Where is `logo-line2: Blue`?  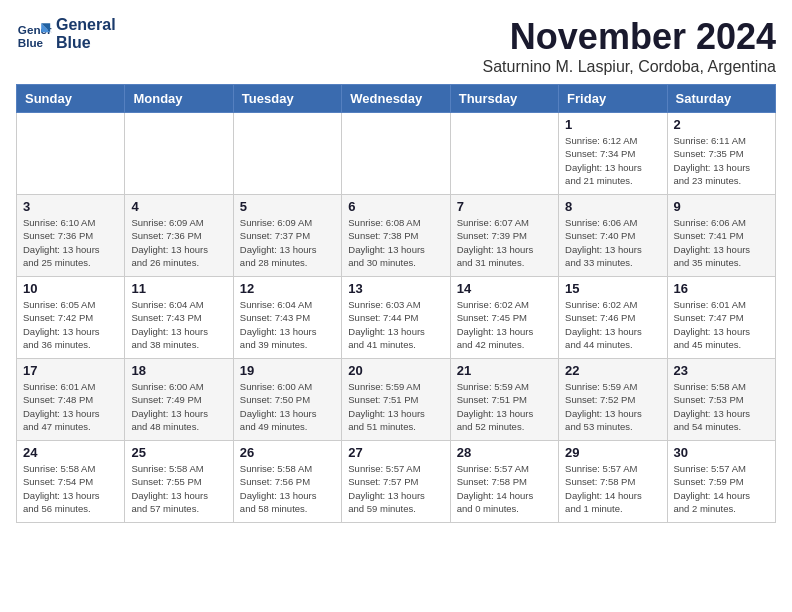 logo-line2: Blue is located at coordinates (86, 43).